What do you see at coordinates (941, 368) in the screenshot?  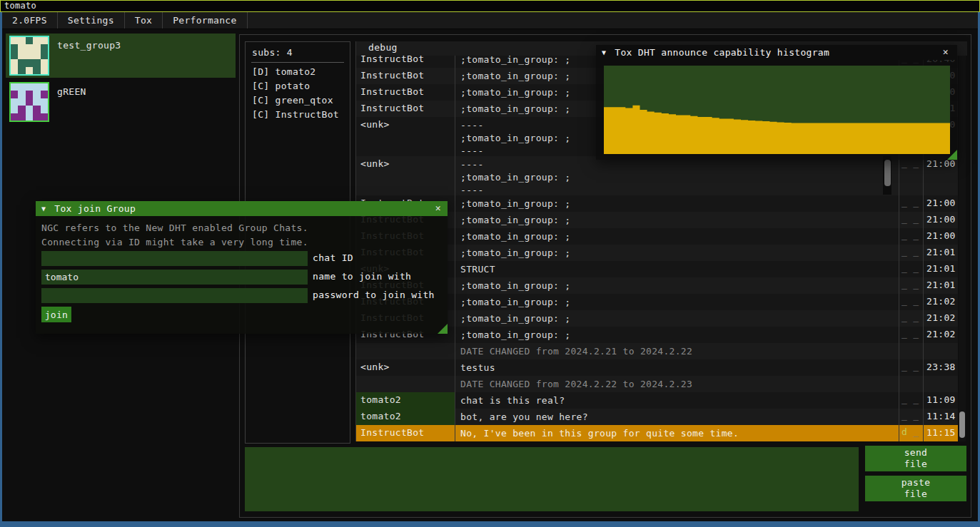 I see `timestamp-cell: 23:38` at bounding box center [941, 368].